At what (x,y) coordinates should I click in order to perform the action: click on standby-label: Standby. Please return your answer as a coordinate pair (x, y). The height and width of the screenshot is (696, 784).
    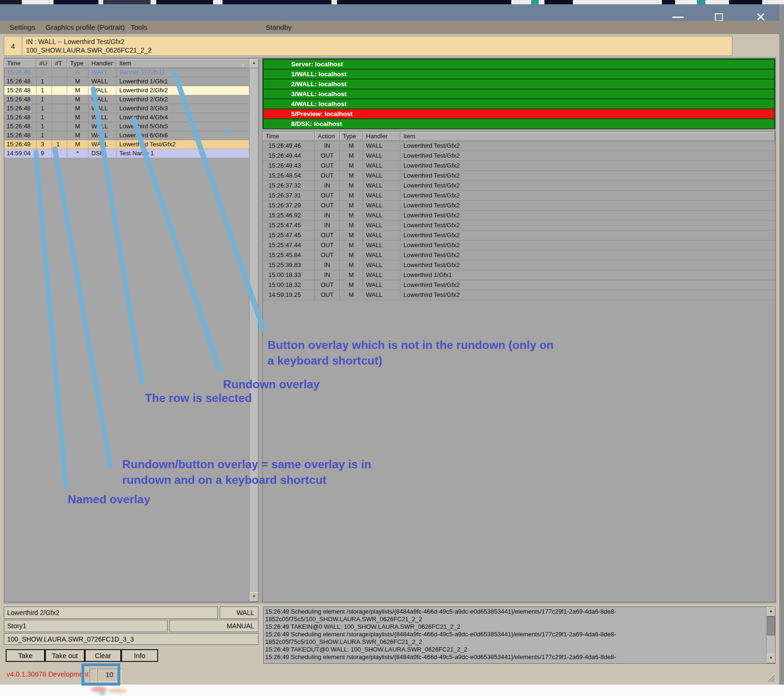
    Looking at the image, I should click on (278, 27).